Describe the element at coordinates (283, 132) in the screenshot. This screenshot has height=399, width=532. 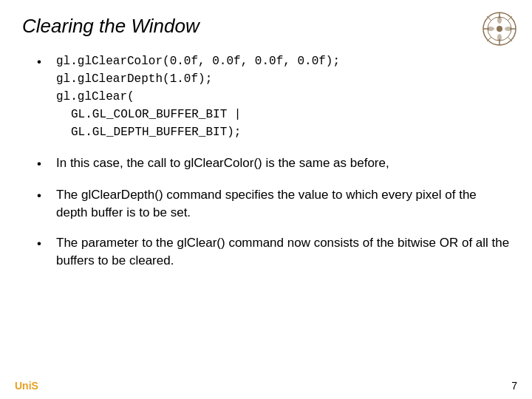
I see `code-line-5: GL.GL_DEPTH_BUFFER_BIT);` at that location.